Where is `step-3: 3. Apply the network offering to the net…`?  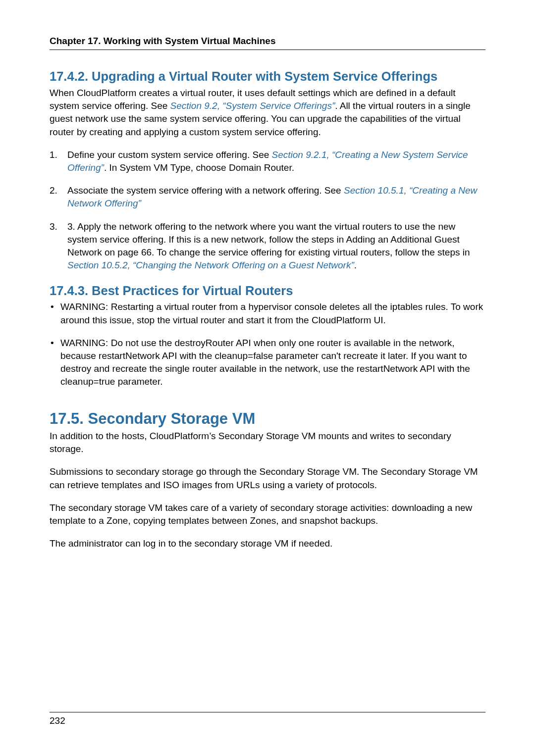
step-3: 3. Apply the network offering to the net… is located at coordinates (268, 247).